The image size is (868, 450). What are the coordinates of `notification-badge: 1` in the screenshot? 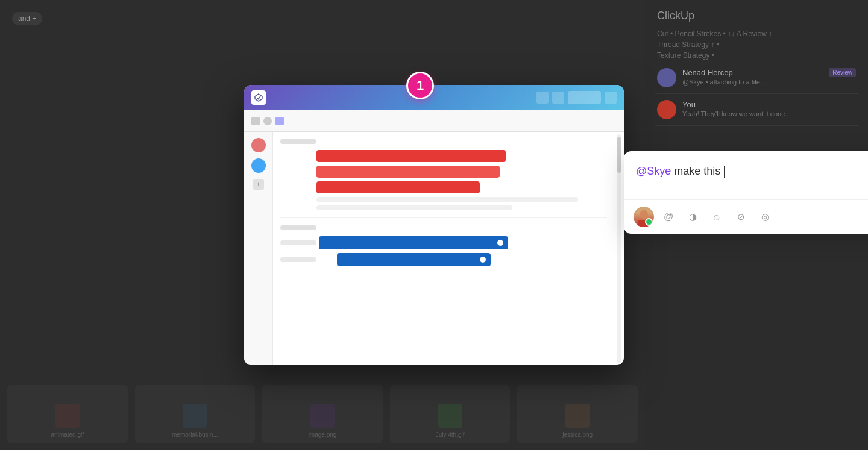 It's located at (420, 86).